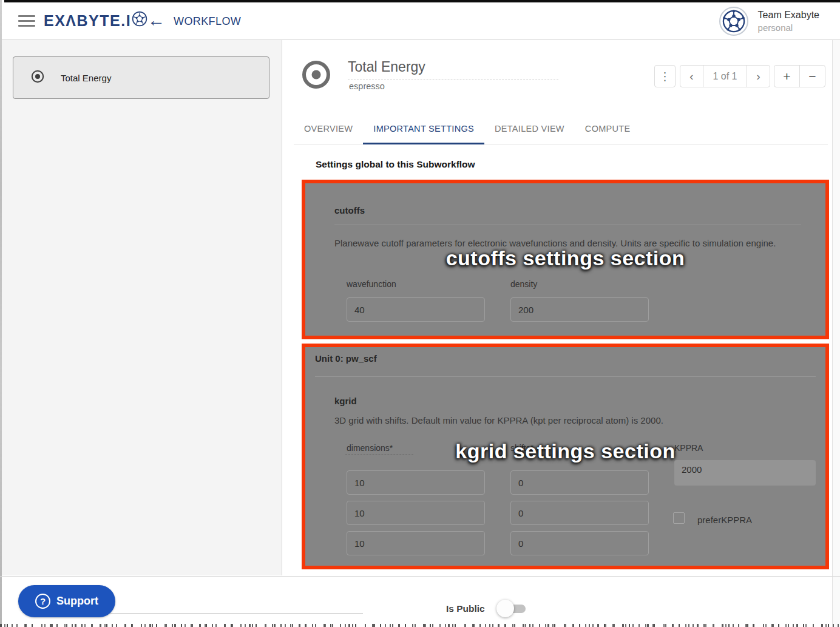 The height and width of the screenshot is (627, 840). Describe the element at coordinates (505, 608) in the screenshot. I see `toggle-thumb` at that location.